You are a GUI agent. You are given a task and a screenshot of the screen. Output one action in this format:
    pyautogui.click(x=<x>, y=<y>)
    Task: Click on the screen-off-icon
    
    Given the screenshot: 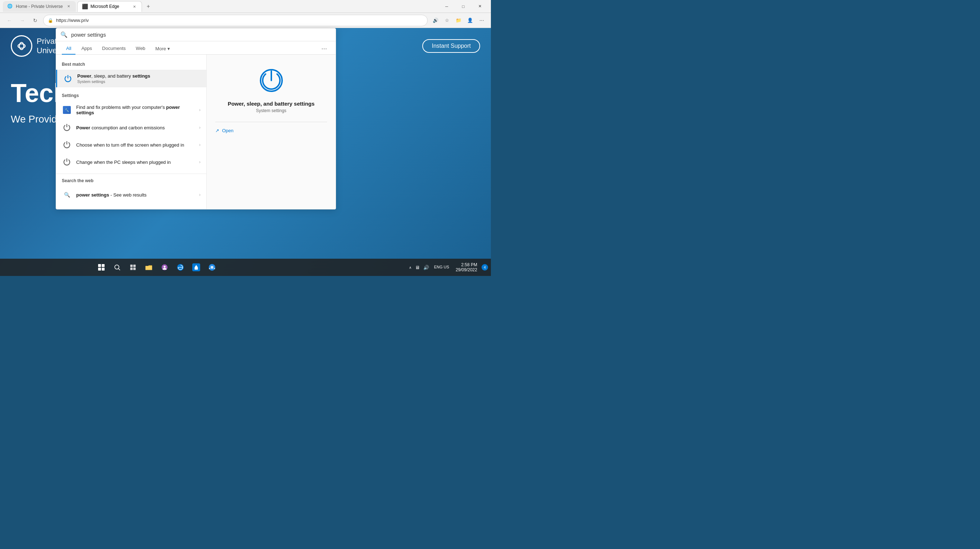 What is the action you would take?
    pyautogui.click(x=67, y=145)
    